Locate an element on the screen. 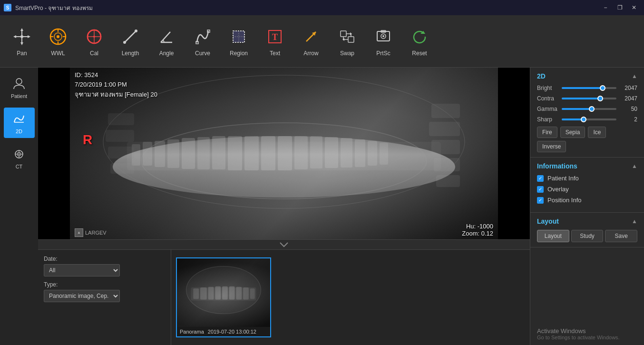  filter-panel: Date: All Type: Panoramic image, Cep... is located at coordinates (105, 297).